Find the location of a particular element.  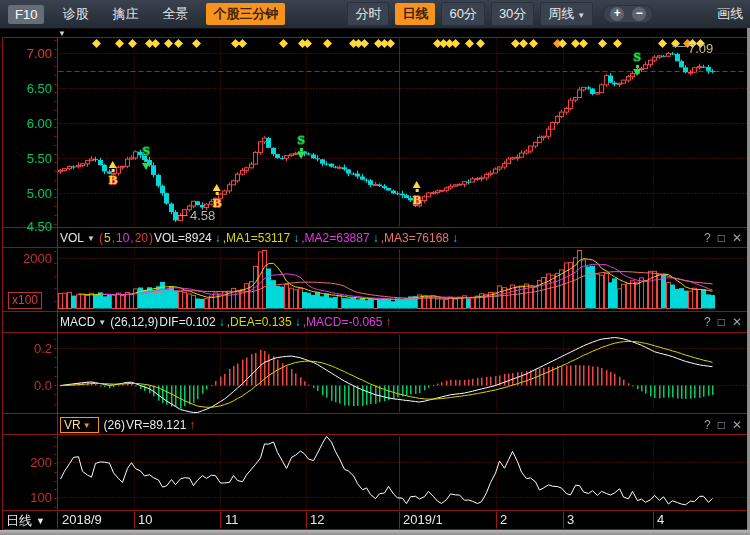

price-label: 4.50 is located at coordinates (30, 226).